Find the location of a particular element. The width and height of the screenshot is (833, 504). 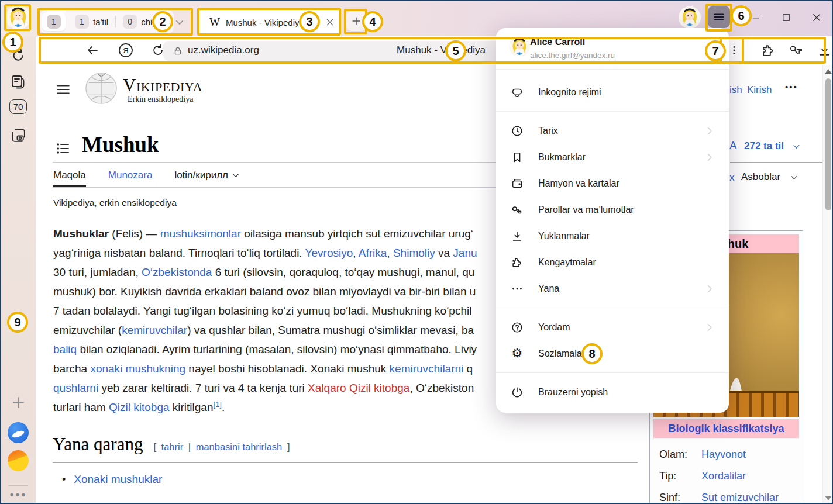

account-header: Alice Carroll alice.the.girl@yandex.ru is located at coordinates (612, 49).